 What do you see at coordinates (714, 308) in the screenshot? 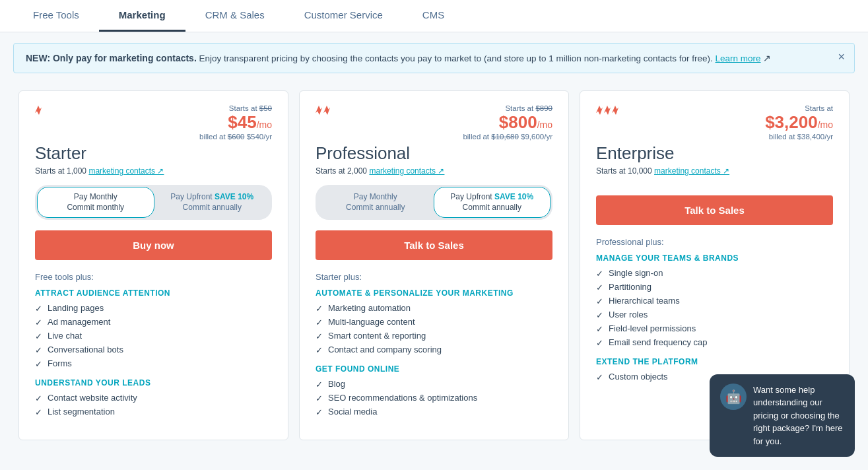
I see `feature-list: ✓Single sign-on✓Partitioning✓Hierarchica…` at bounding box center [714, 308].